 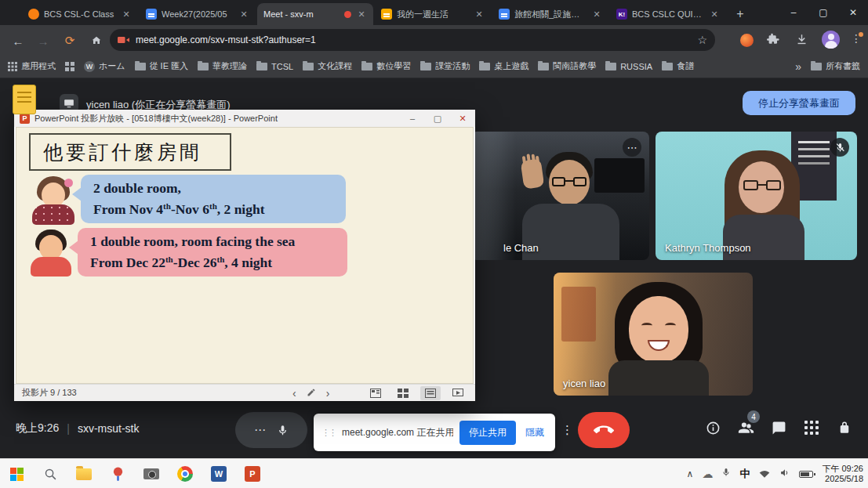 What do you see at coordinates (567, 66) in the screenshot?
I see `bookmark-folder-minnan: 閩南語教學` at bounding box center [567, 66].